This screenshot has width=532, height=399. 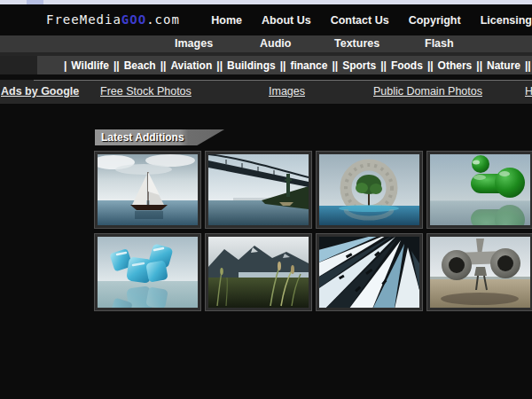 What do you see at coordinates (259, 190) in the screenshot?
I see `thumbnail-suspension-bridge` at bounding box center [259, 190].